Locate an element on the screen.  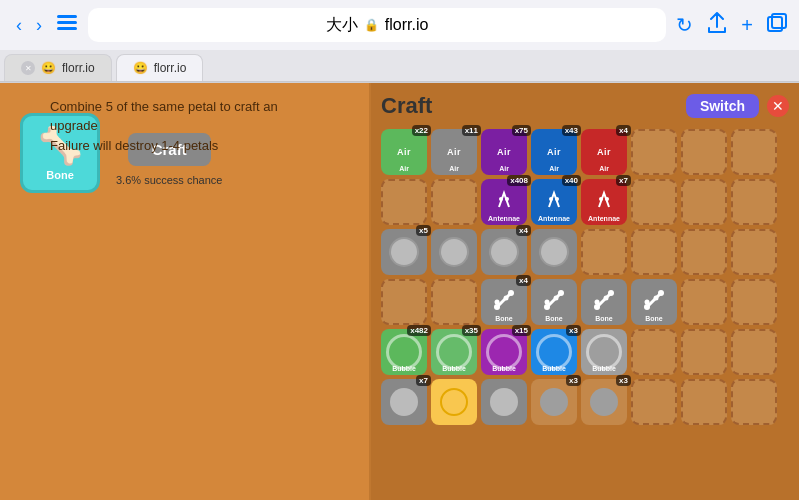
count-badge: x40 is located at coordinates (572, 180).